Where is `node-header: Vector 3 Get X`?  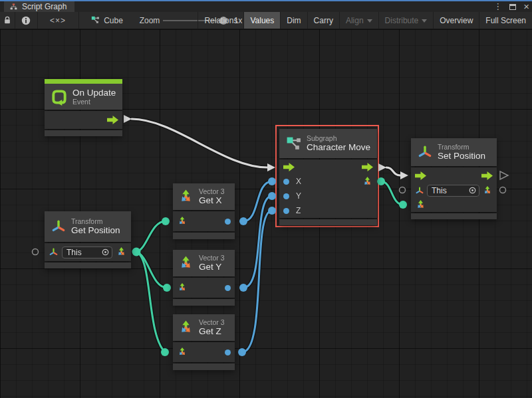 node-header: Vector 3 Get X is located at coordinates (203, 197).